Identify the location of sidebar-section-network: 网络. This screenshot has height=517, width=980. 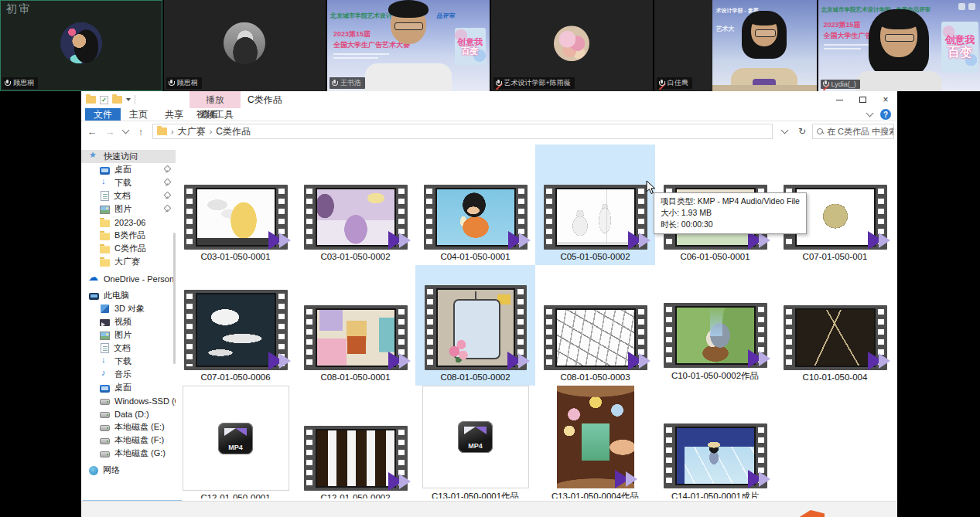
(128, 470).